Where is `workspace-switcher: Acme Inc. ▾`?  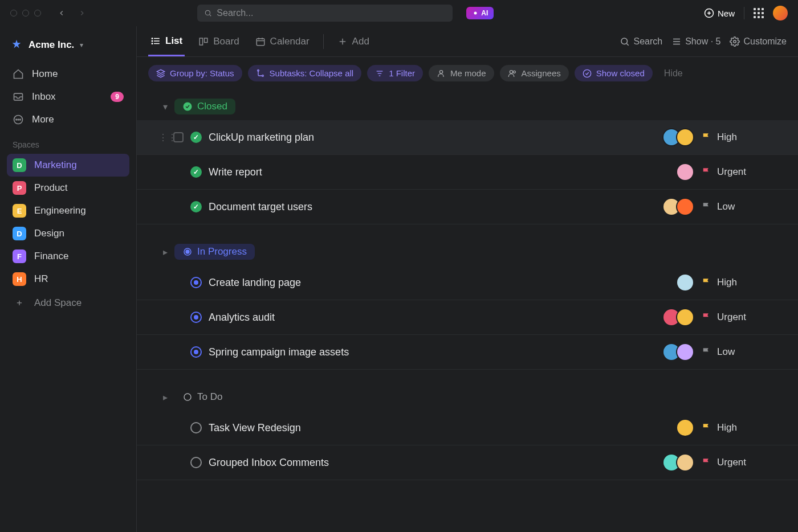 workspace-switcher: Acme Inc. ▾ is located at coordinates (68, 45).